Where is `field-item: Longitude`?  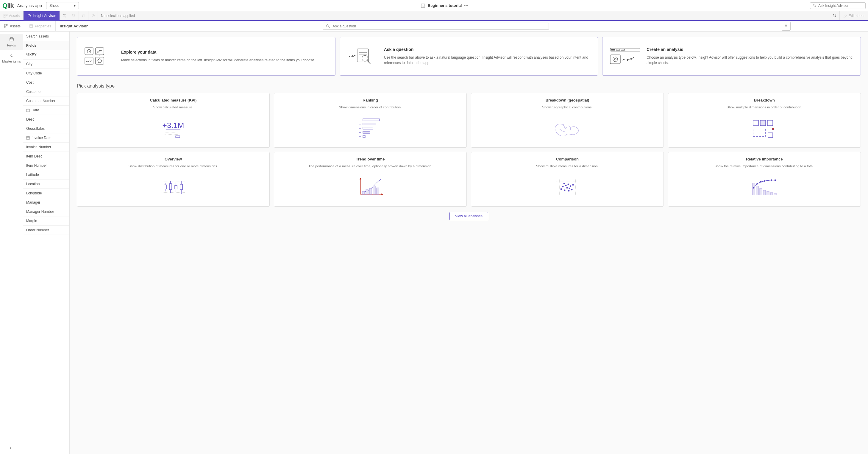 field-item: Longitude is located at coordinates (46, 193).